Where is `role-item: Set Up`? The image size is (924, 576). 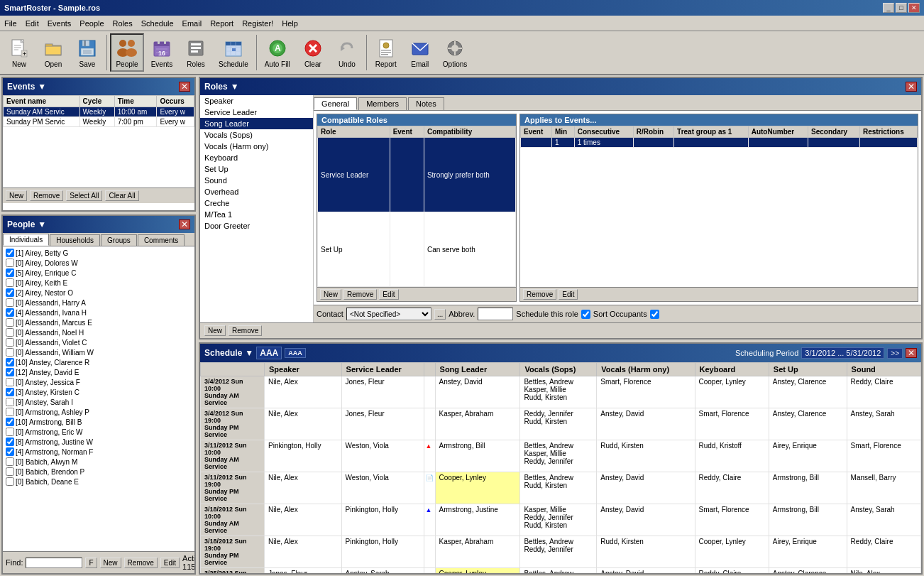
role-item: Set Up is located at coordinates (257, 169).